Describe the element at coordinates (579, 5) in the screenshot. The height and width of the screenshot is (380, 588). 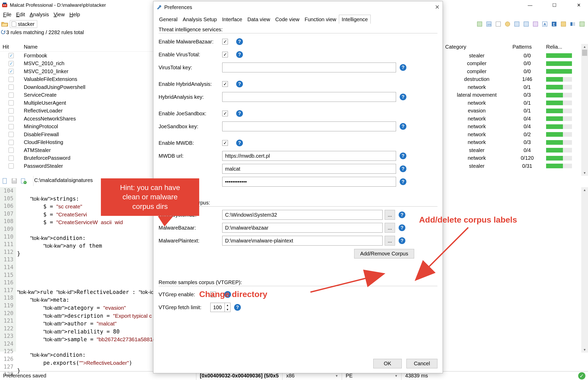
I see `close-button: ✕` at that location.